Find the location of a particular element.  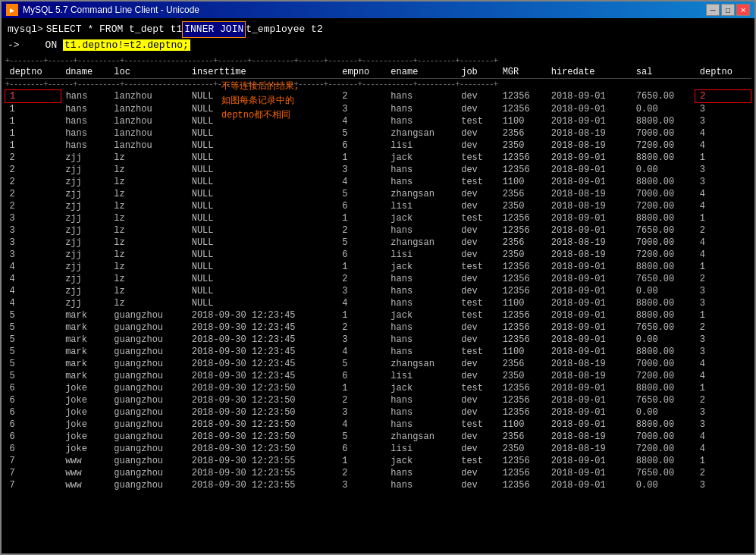

table-row: 3zjjlzNULL2hansdev123562018-09-017650.00… is located at coordinates (378, 230).